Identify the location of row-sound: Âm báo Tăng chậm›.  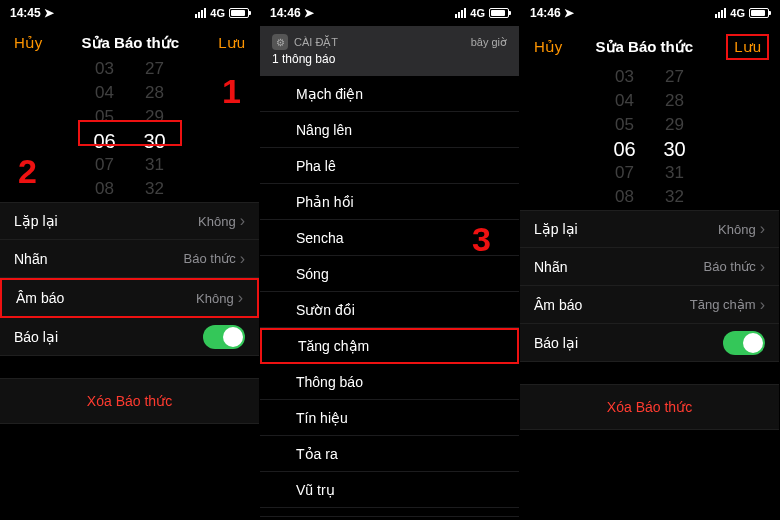
(650, 305).